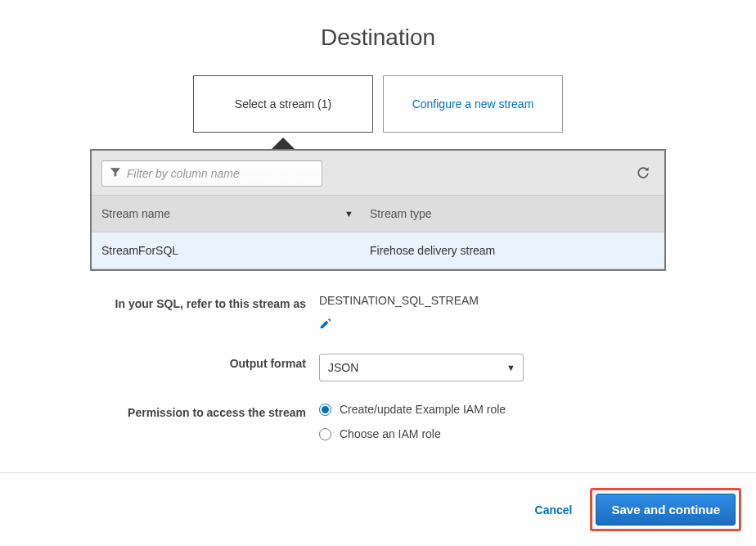 Image resolution: width=756 pixels, height=546 pixels. I want to click on value-sql-refer: DESTINATION_SQL_STREAM, so click(493, 313).